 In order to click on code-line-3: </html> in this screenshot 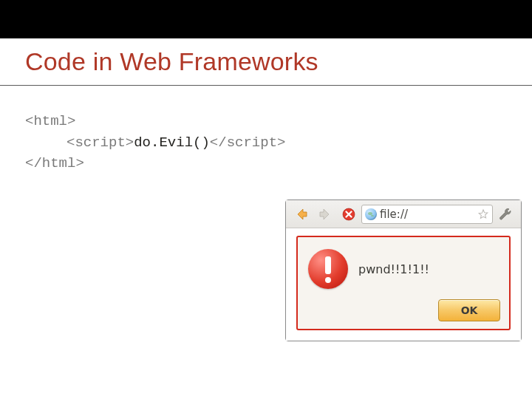, I will do `click(266, 164)`.